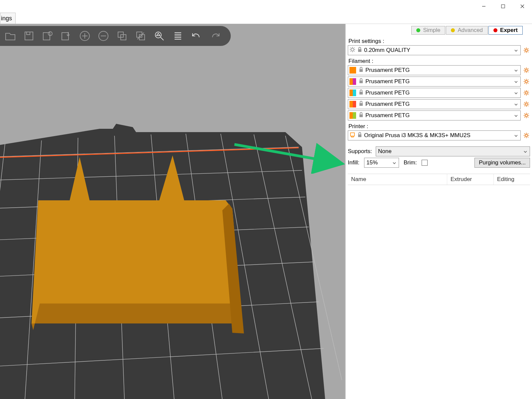  I want to click on printer-select: Original Prusa i3 MK3S & MK3S+ MMU2S, so click(434, 135).